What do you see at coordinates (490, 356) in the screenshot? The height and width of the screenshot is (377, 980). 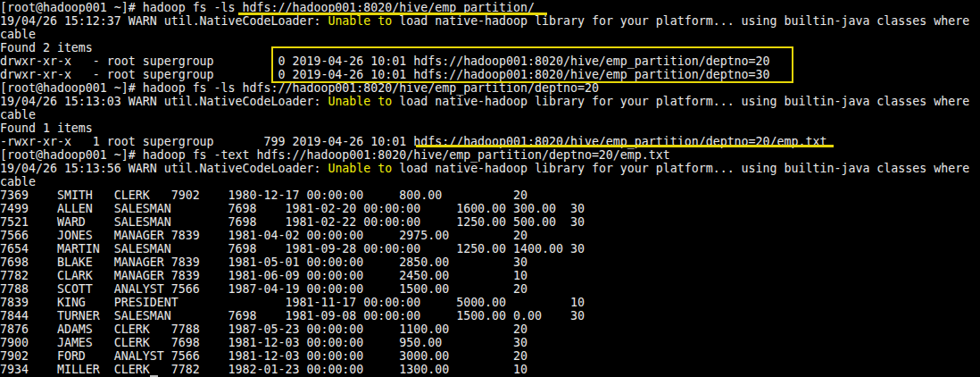 I see `emp-row: 7902 FORD ANALYST 7566 1981-12-03 00:00:…` at bounding box center [490, 356].